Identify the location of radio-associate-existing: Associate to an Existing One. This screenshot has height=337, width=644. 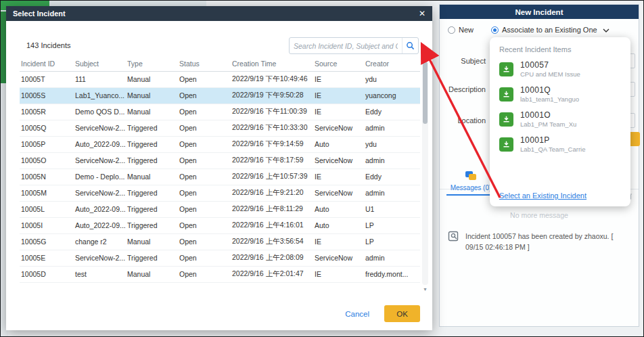
(551, 30).